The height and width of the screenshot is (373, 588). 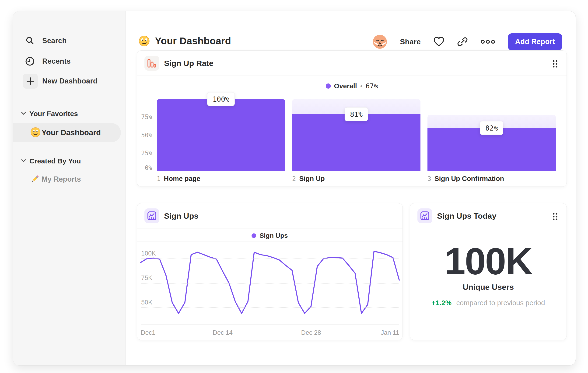 I want to click on search-icon, so click(x=30, y=41).